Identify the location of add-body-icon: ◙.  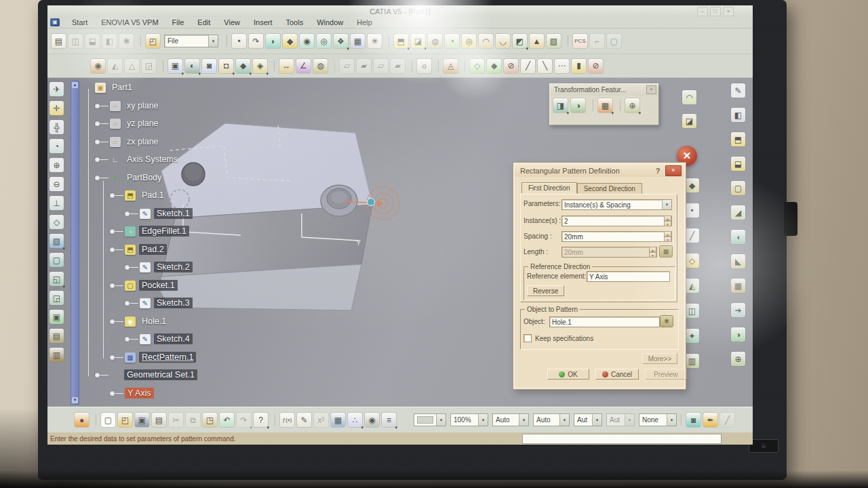
(209, 66).